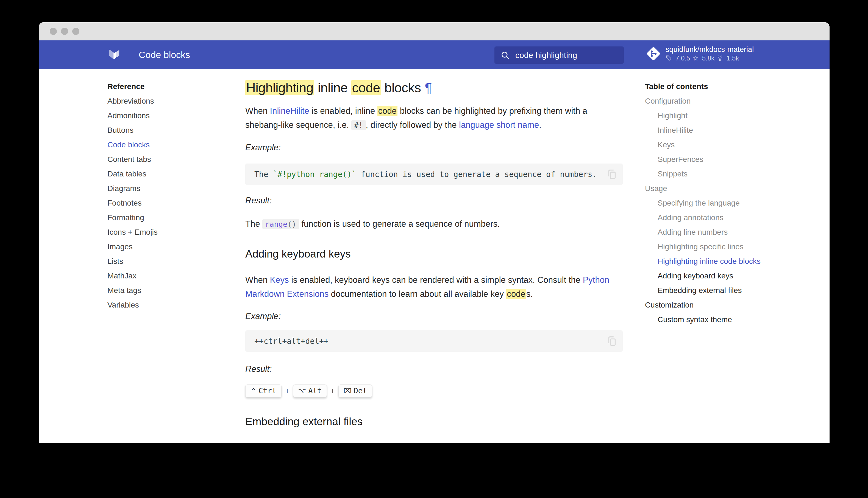  Describe the element at coordinates (505, 55) in the screenshot. I see `search-icon` at that location.